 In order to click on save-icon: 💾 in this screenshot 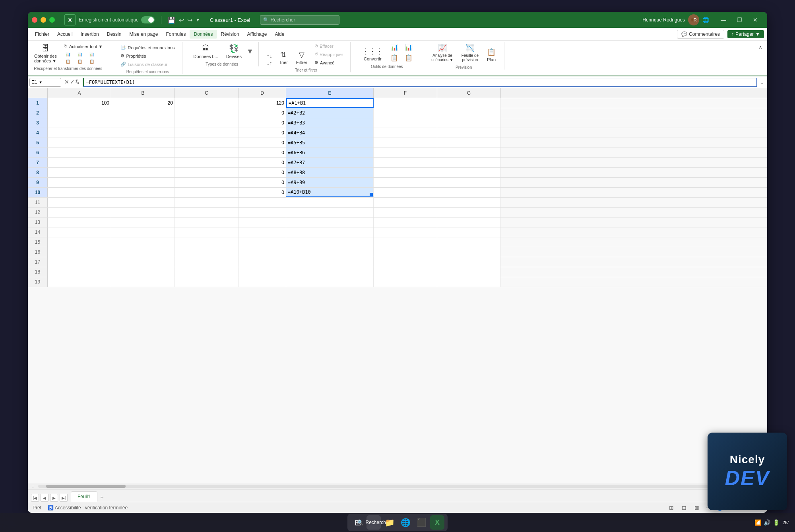, I will do `click(172, 20)`.